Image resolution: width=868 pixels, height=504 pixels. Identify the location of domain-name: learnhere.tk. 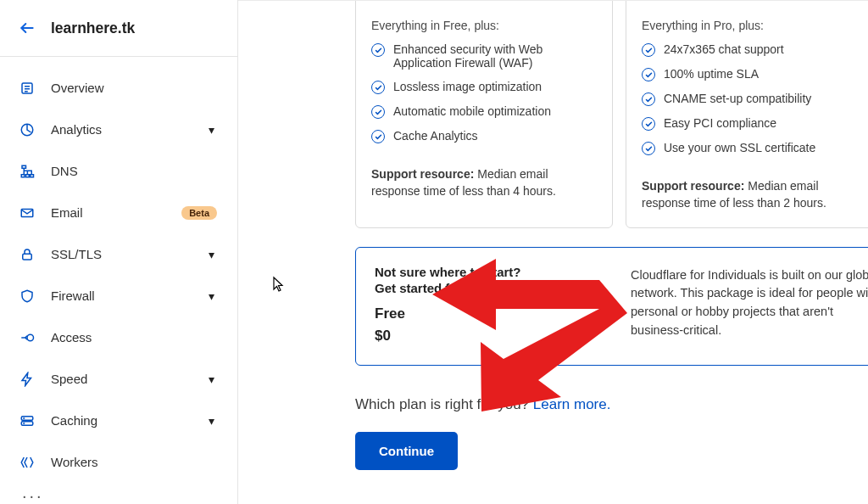
(93, 29).